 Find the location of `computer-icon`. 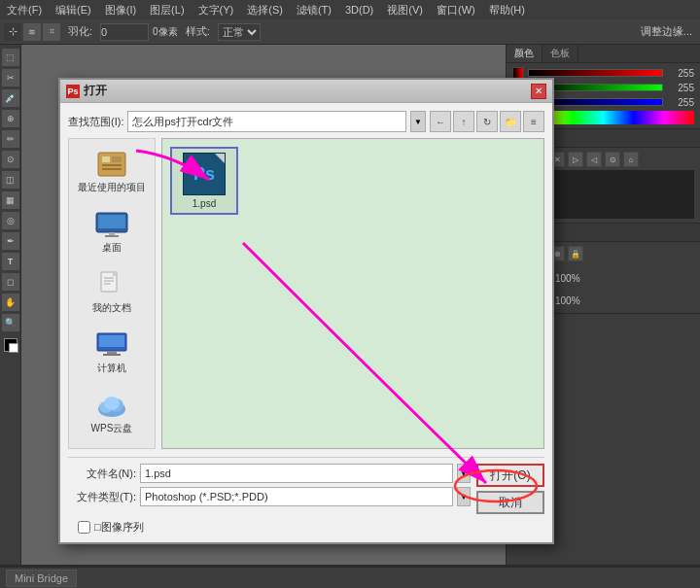

computer-icon is located at coordinates (112, 345).